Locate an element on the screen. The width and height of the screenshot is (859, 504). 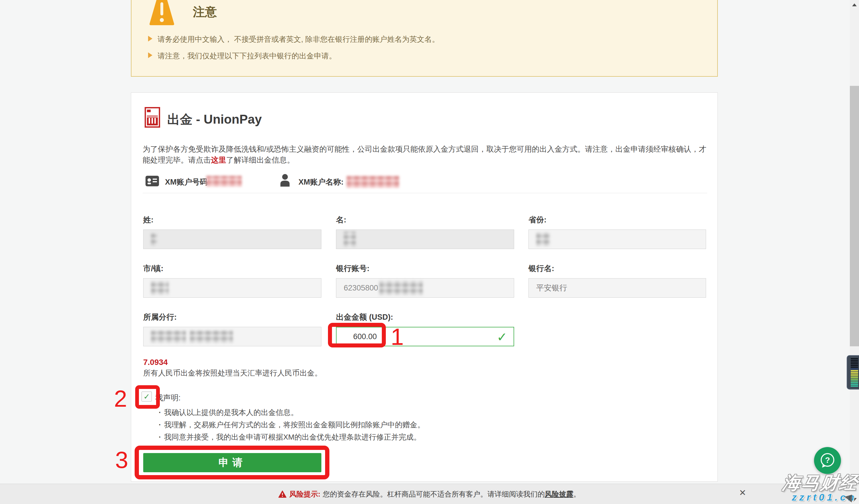
bank-name-label: 银行名: is located at coordinates (541, 268).